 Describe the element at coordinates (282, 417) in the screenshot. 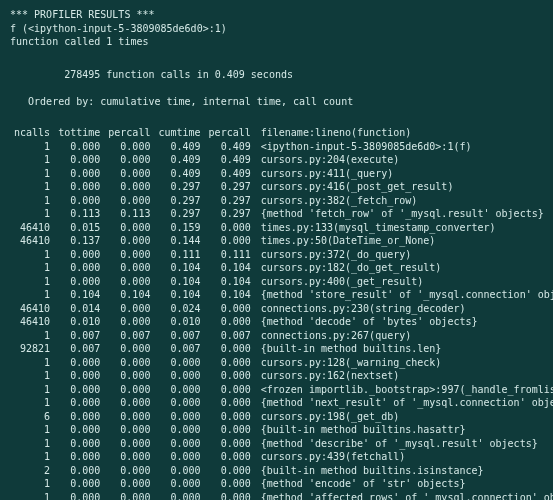

I see `table-row: 60.0000.0000.0000.000cursors.py:198(_get…` at that location.